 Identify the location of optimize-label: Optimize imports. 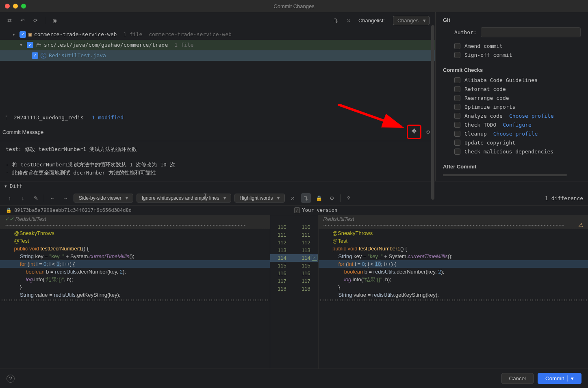
(490, 107).